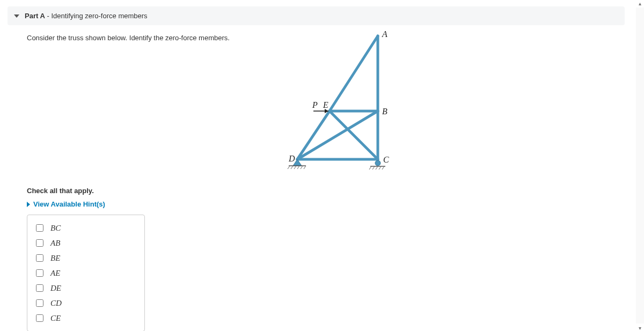 This screenshot has height=331, width=644. Describe the element at coordinates (640, 3) in the screenshot. I see `scroll-up-icon: ▴` at that location.